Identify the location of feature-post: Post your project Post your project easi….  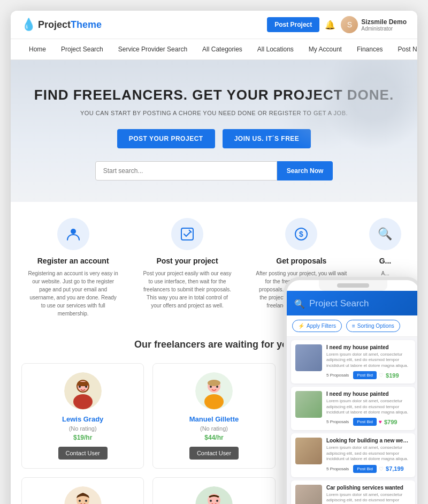
(187, 264).